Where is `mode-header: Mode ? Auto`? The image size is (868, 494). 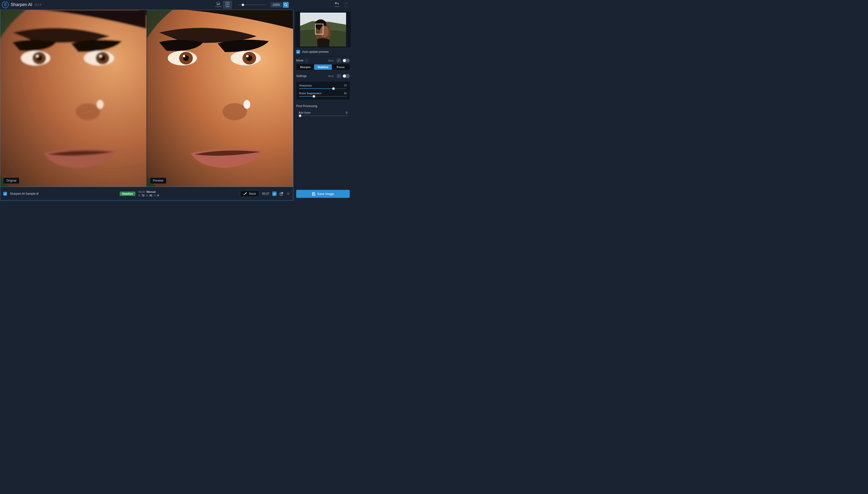
mode-header: Mode ? Auto is located at coordinates (323, 60).